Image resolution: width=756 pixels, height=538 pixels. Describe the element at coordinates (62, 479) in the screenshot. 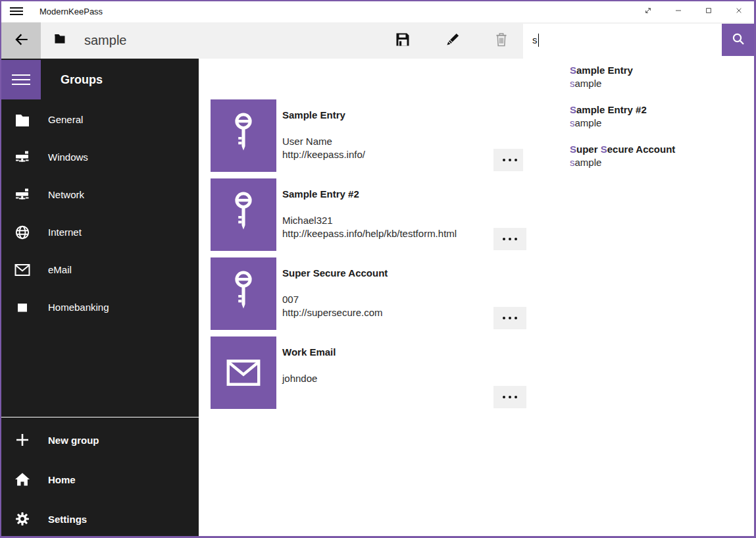

I see `sidebar-item-label: Home` at that location.